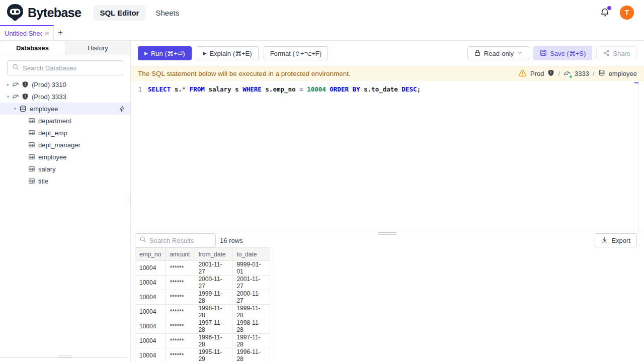 This screenshot has height=362, width=644. I want to click on cell-to_date: 1999-11-28, so click(252, 312).